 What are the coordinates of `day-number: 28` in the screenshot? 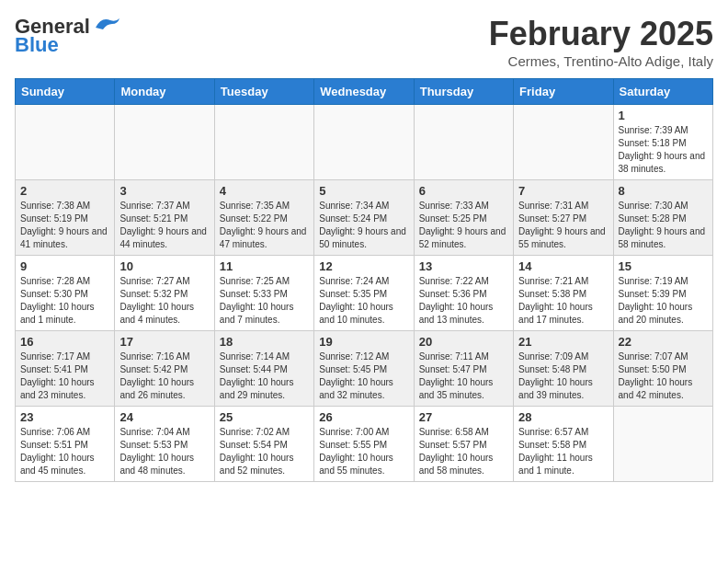 It's located at (563, 418).